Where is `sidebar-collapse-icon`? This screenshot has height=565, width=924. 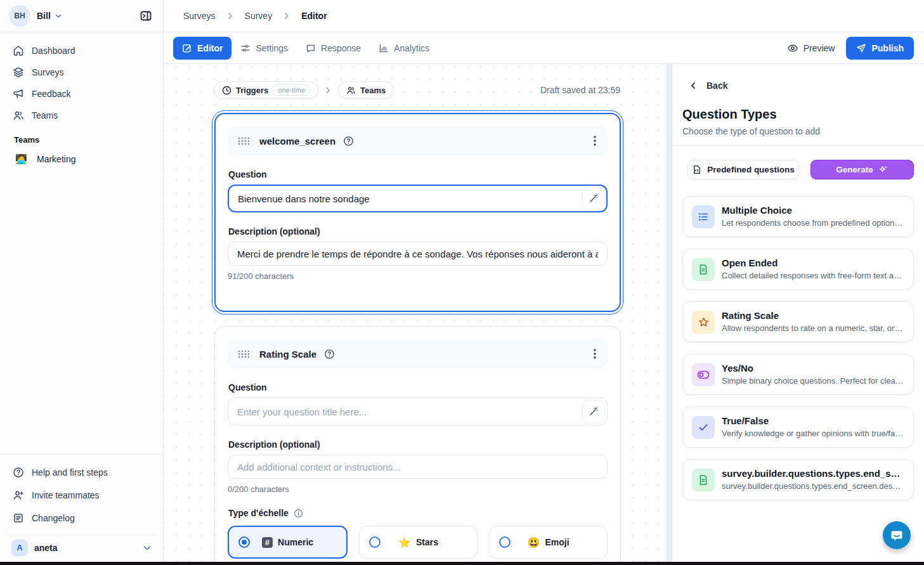 sidebar-collapse-icon is located at coordinates (146, 16).